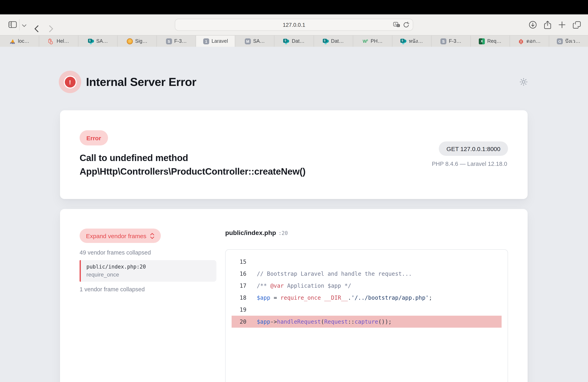 Image resolution: width=588 pixels, height=382 pixels. What do you see at coordinates (216, 41) in the screenshot?
I see `browser-tab-active: 1Laravel` at bounding box center [216, 41].